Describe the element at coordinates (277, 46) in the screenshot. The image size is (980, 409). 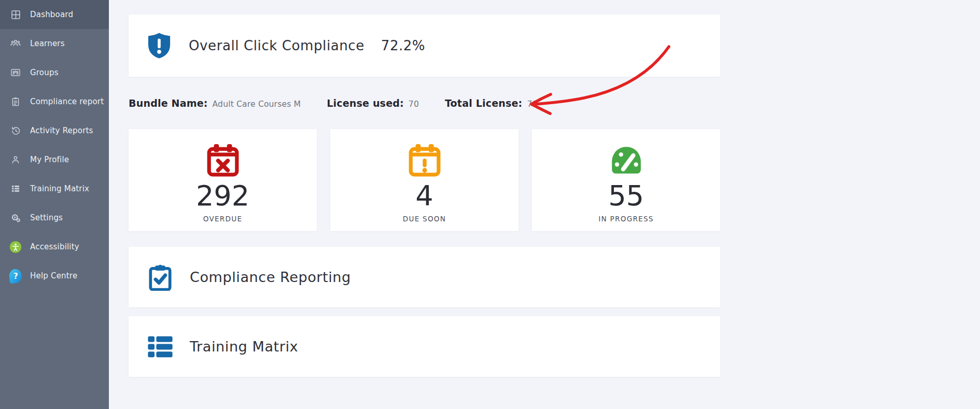
I see `page-title: Overall Click Compliance` at that location.